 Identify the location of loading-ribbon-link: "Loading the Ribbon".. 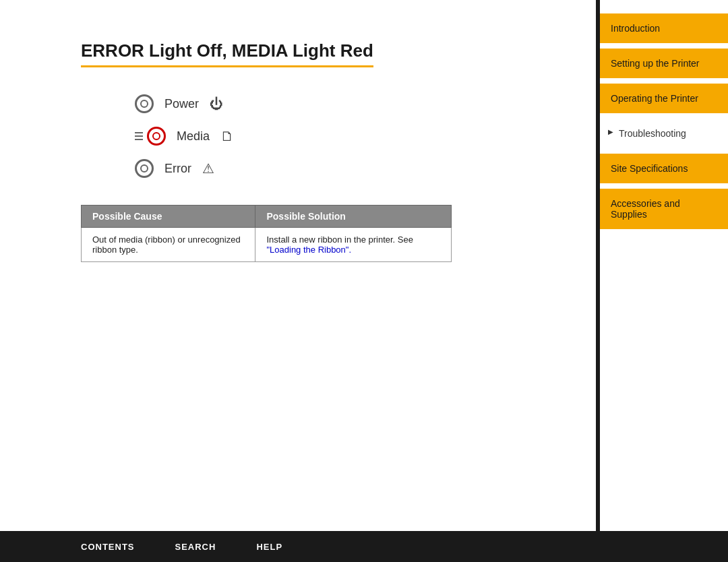
(309, 249).